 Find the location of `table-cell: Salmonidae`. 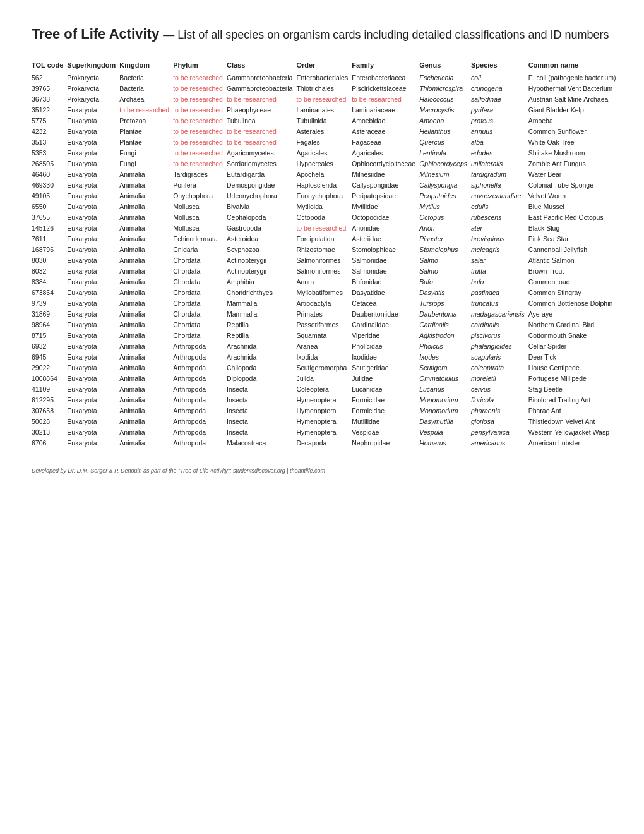

table-cell: Salmonidae is located at coordinates (385, 260).